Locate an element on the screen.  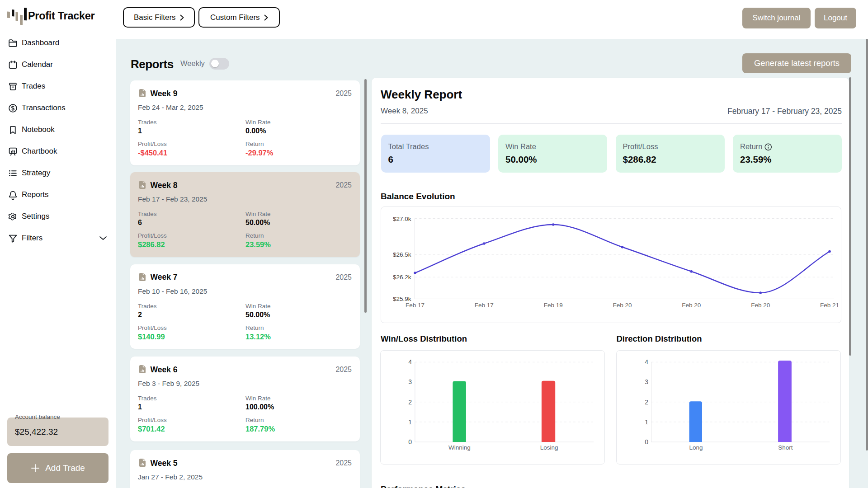
svg-text: Long is located at coordinates (696, 447).